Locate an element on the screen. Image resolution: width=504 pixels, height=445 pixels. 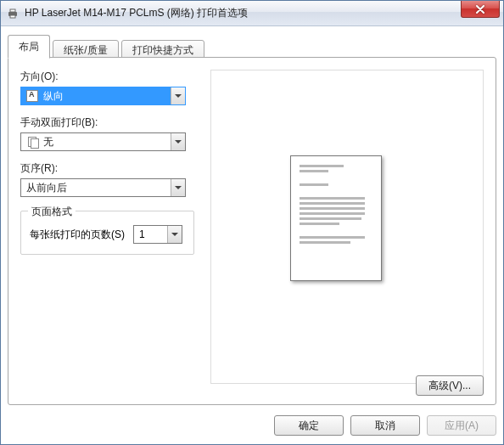
page-format-legend: 页面格式 is located at coordinates (52, 212).